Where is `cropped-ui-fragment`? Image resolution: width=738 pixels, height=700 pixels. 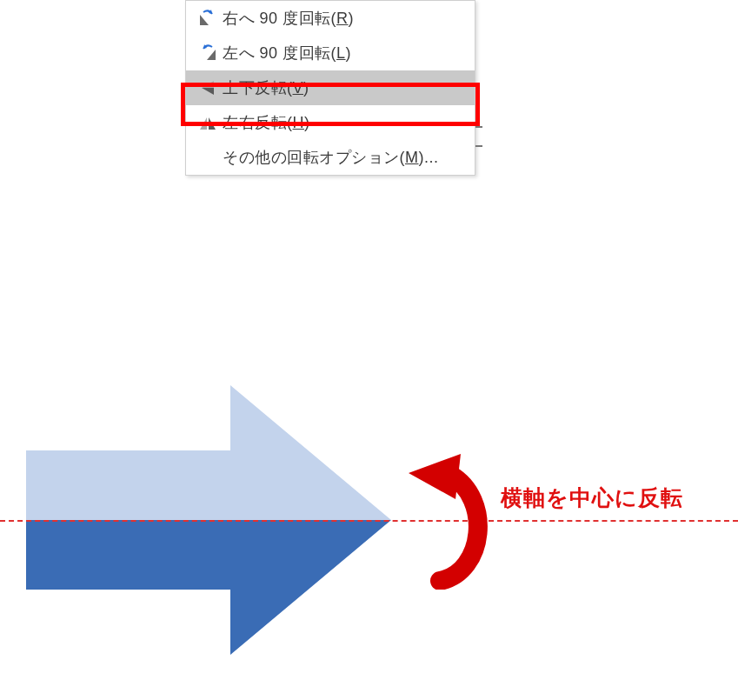
cropped-ui-fragment is located at coordinates (479, 137).